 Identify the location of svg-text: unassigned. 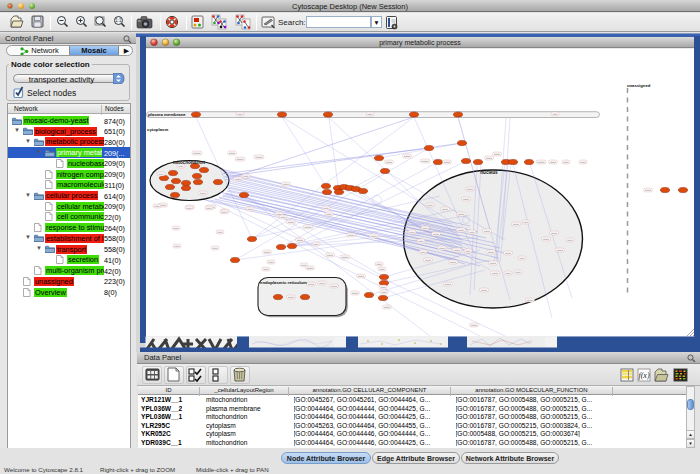
(639, 86).